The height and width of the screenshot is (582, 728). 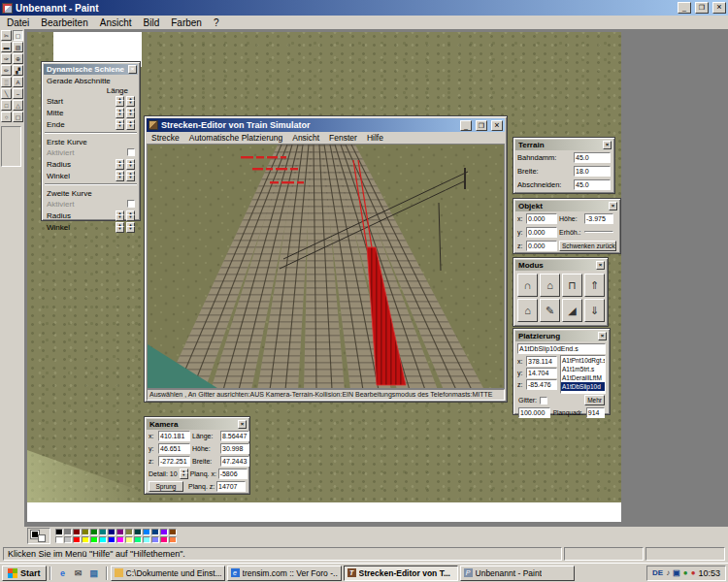 What do you see at coordinates (175, 436) in the screenshot?
I see `x-field: 410.181` at bounding box center [175, 436].